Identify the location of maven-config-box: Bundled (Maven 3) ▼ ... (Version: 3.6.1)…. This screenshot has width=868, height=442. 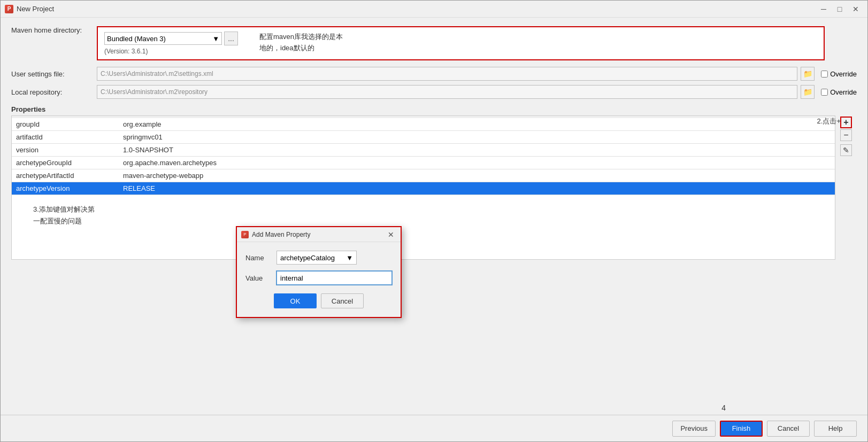
(461, 43).